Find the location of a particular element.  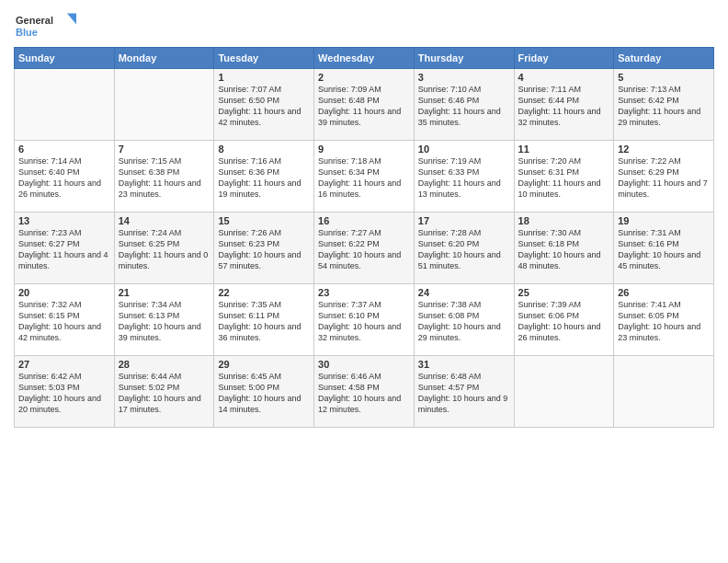

day-number: 1 is located at coordinates (264, 77).